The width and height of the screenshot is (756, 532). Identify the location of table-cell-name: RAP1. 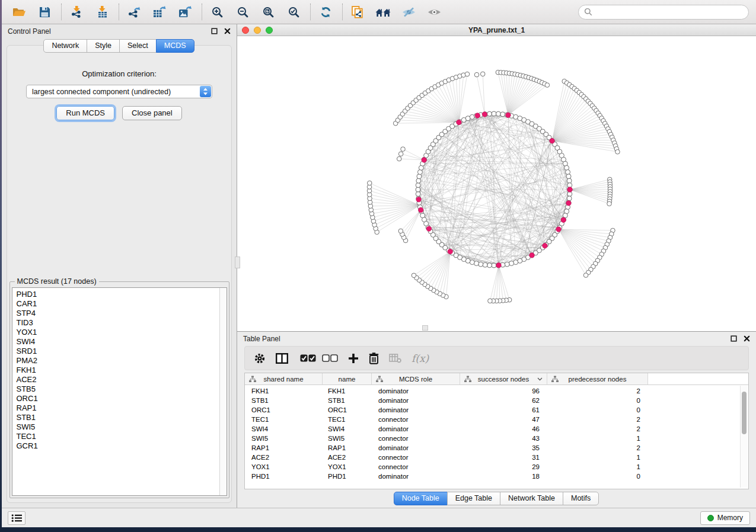
(347, 448).